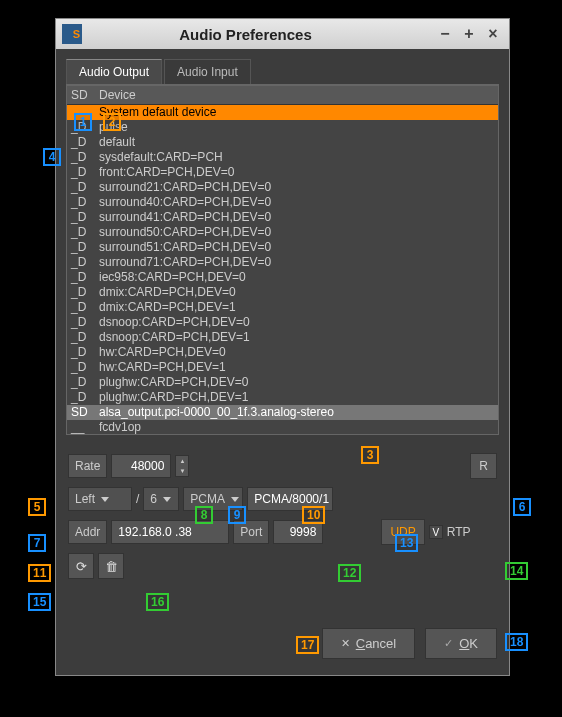 This screenshot has height=717, width=562. I want to click on titlebar: S Audio Preferences − + ×, so click(282, 34).